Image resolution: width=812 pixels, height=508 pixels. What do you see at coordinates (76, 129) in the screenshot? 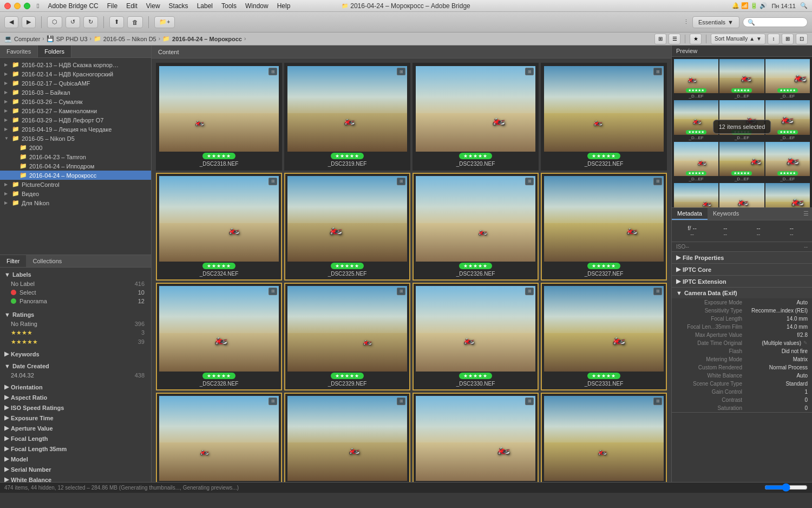
I see `folder-item: ▶ 📁 2016-04-19 – Лекция на Чердаке` at bounding box center [76, 129].